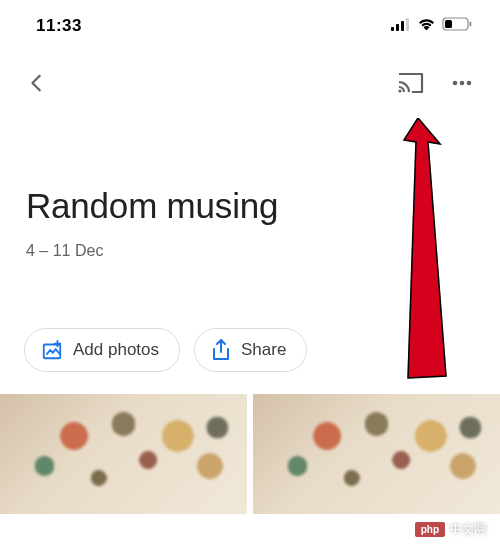  Describe the element at coordinates (264, 350) in the screenshot. I see `share-label: Share` at that location.